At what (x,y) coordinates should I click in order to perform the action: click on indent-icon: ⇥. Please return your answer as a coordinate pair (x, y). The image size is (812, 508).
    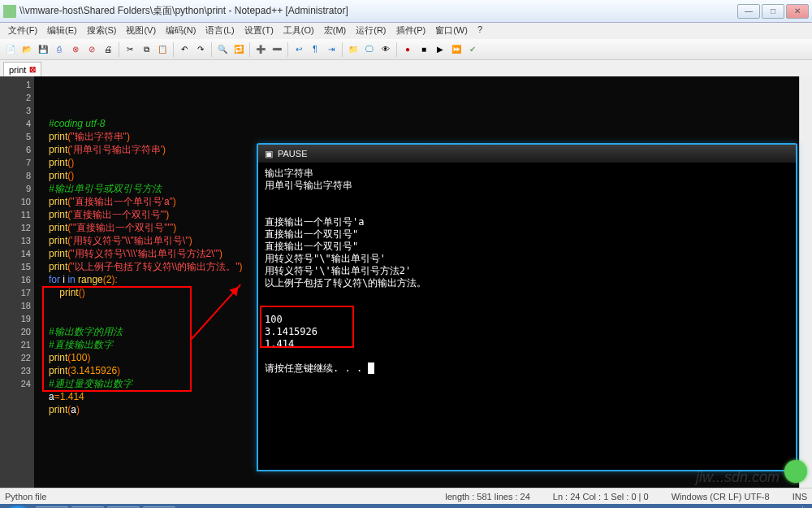
    Looking at the image, I should click on (331, 50).